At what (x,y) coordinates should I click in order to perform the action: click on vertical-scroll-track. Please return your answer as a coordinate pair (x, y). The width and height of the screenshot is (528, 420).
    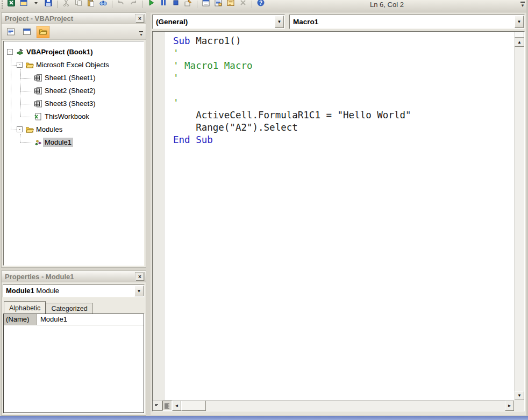
    Looking at the image, I should click on (519, 219).